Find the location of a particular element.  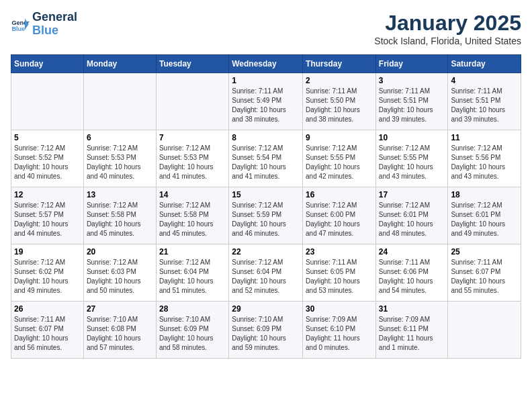

header-row: SundayMondayTuesdayWednesdayThursdayFrid… is located at coordinates (266, 64).